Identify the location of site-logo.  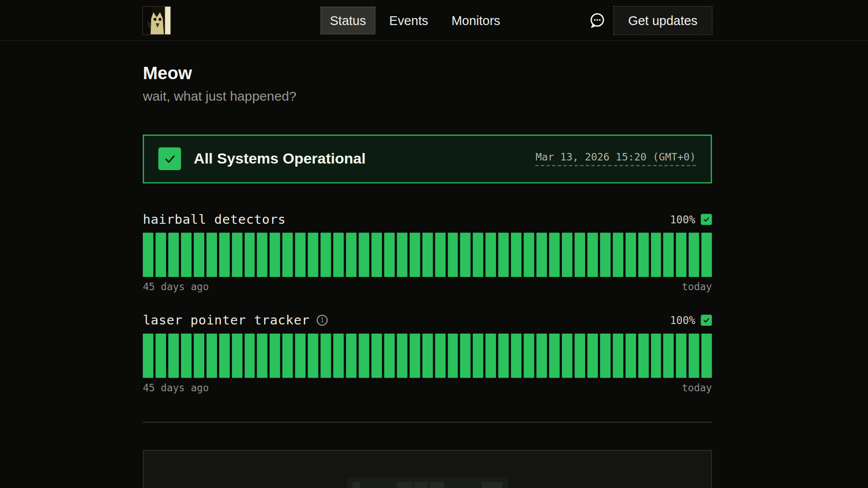
(156, 20).